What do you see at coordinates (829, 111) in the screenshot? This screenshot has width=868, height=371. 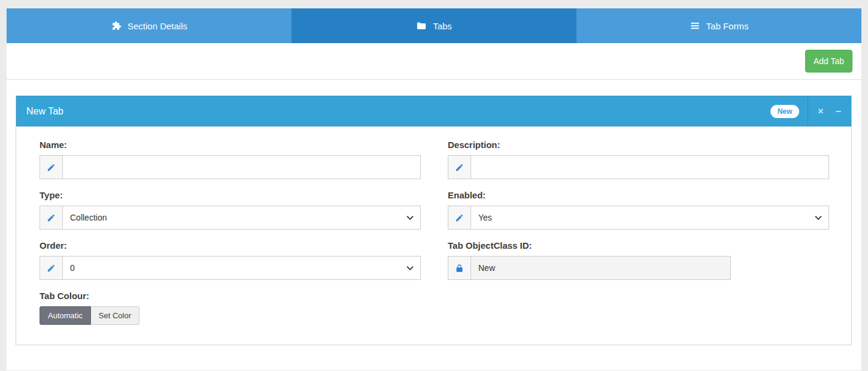 I see `panel-header-tools: × −` at bounding box center [829, 111].